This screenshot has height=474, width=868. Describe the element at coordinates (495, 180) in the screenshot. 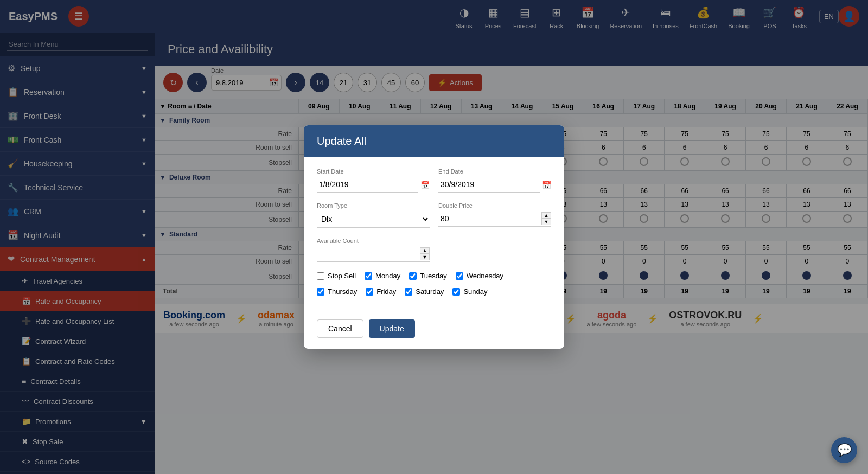

I see `end-date-group: End Date 📅` at that location.